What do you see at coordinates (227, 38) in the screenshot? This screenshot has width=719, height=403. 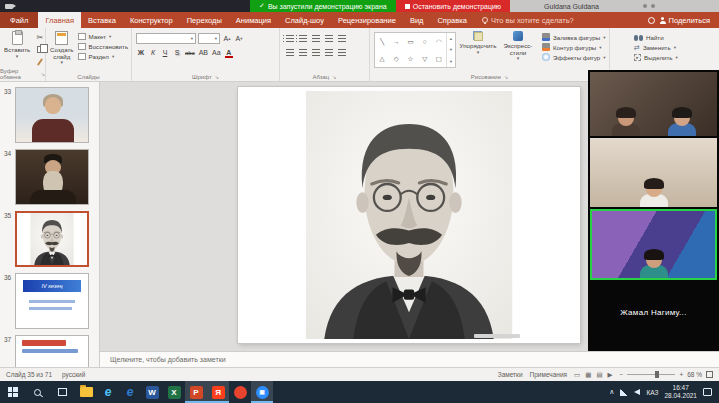 I see `grow-font-button: А▴` at bounding box center [227, 38].